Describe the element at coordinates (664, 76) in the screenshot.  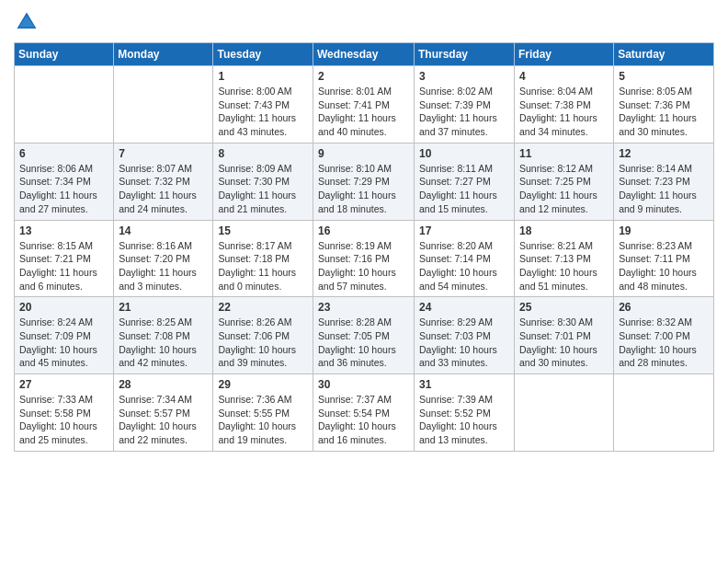
I see `day-number: 5` at that location.